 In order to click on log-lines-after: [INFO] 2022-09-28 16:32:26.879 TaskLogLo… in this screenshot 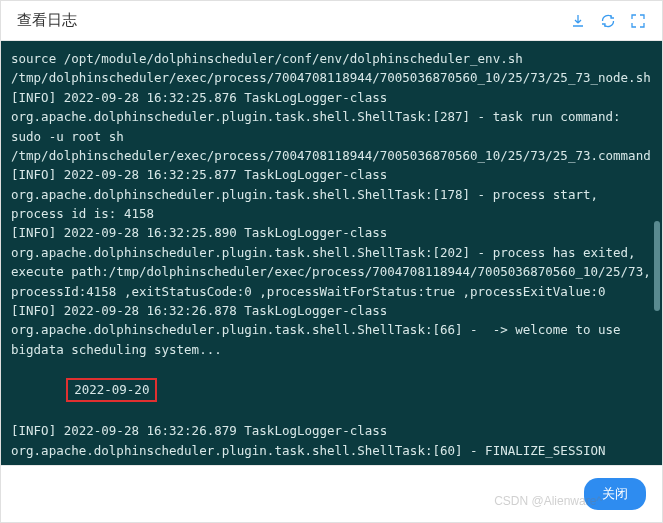, I will do `click(332, 440)`.